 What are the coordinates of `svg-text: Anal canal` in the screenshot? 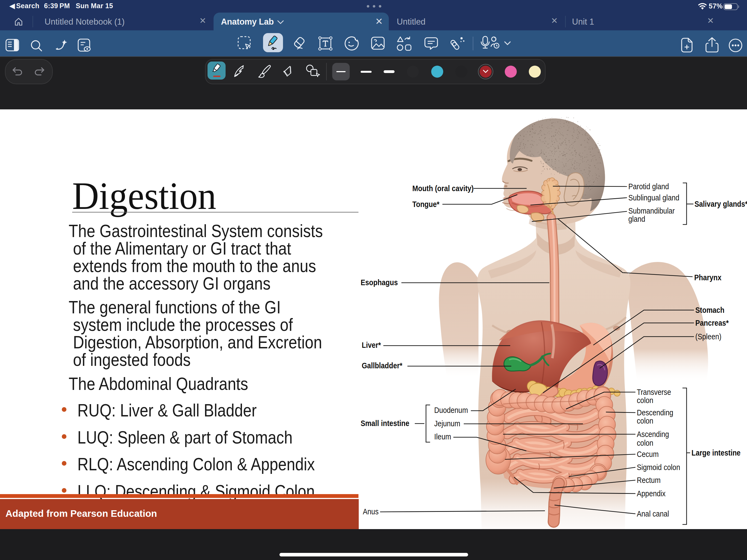 It's located at (653, 513).